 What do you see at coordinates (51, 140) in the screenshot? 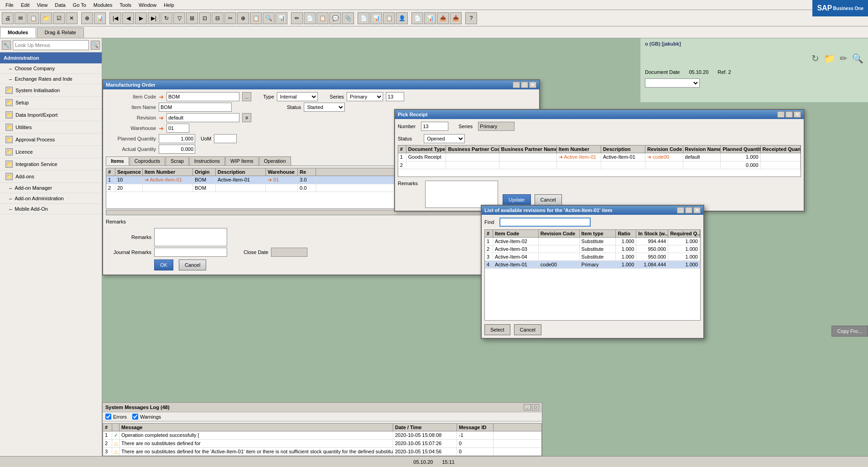
I see `sidebar-item-approval: 📁 Approval Process` at bounding box center [51, 140].